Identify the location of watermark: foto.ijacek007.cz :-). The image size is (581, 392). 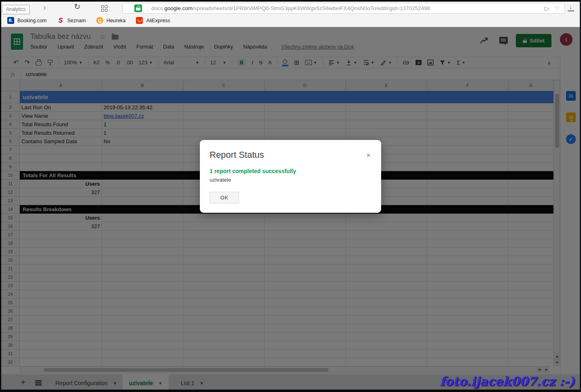
(507, 381).